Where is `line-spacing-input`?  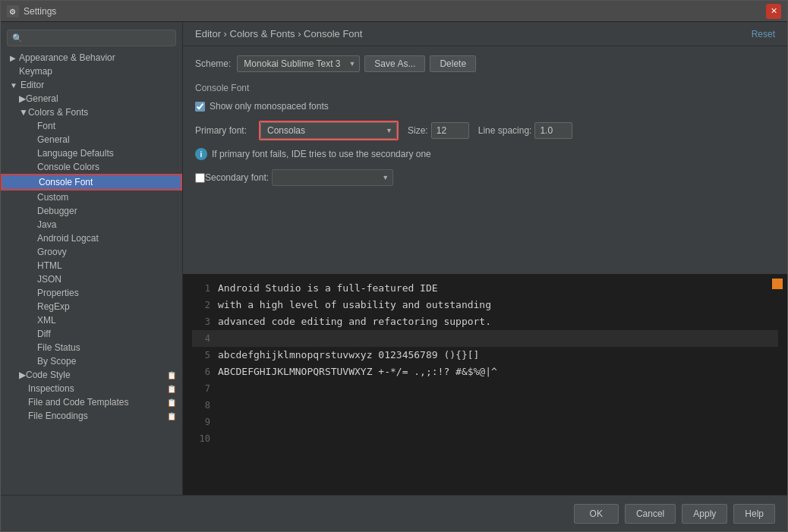 line-spacing-input is located at coordinates (553, 131).